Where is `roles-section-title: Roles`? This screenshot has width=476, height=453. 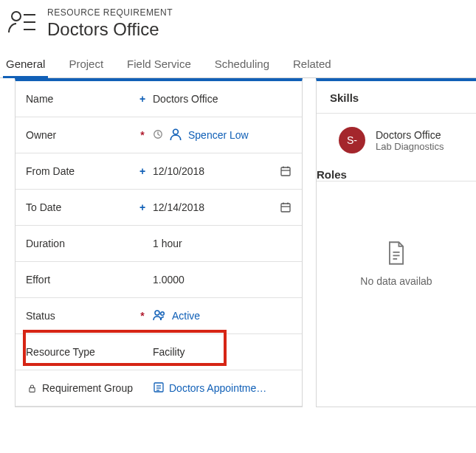
roles-section-title: Roles is located at coordinates (396, 175).